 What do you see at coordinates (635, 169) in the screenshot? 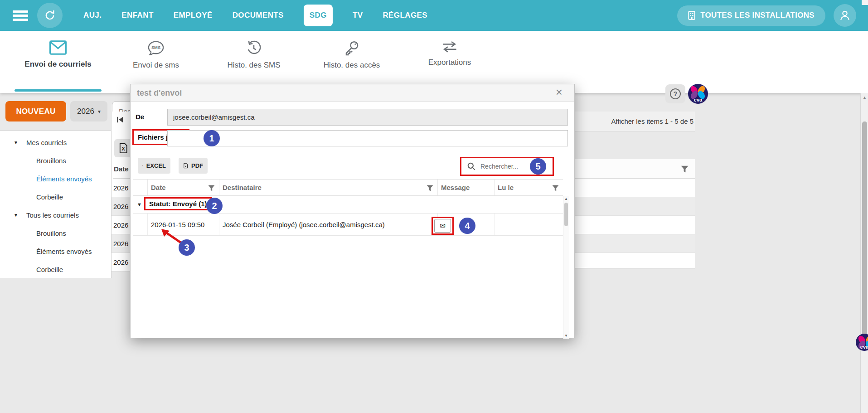
I see `background-table-header` at bounding box center [635, 169].